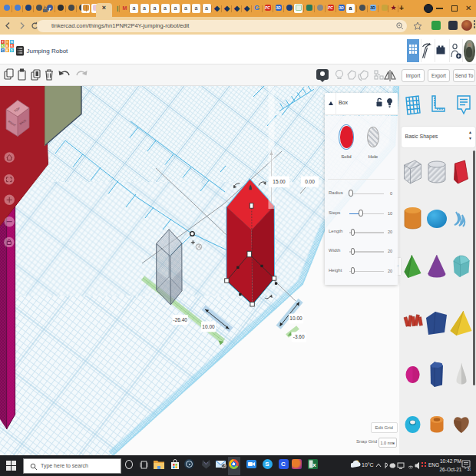 This screenshot has width=476, height=476. Describe the element at coordinates (279, 181) in the screenshot. I see `svg-text: 15.00` at that location.